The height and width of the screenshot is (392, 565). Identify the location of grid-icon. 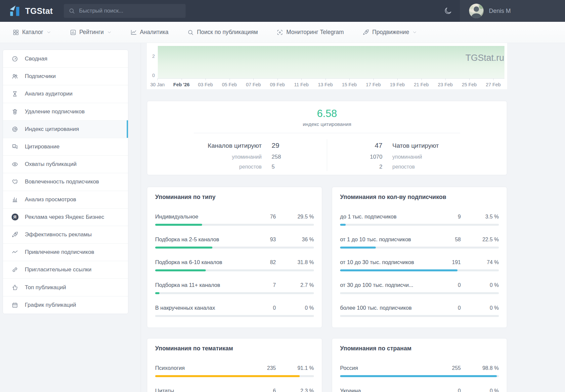
(16, 32).